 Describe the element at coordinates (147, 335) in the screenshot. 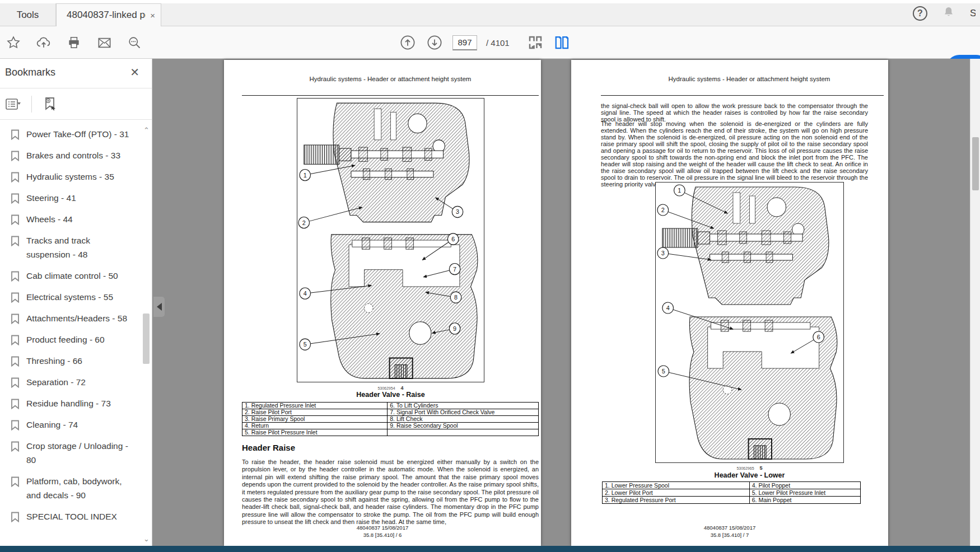

I see `panel-scrollbar: ⌃ ⌄` at that location.